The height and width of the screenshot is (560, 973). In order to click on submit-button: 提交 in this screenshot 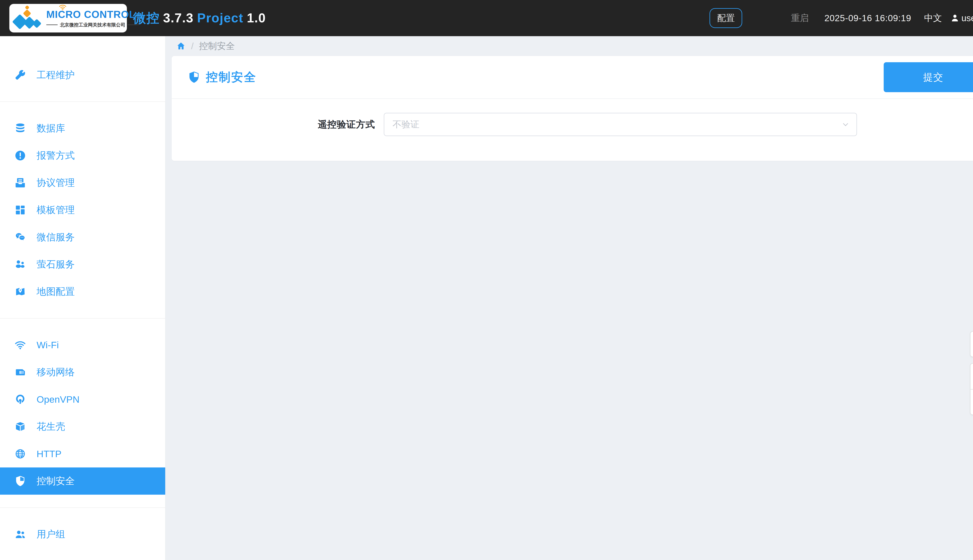, I will do `click(928, 77)`.